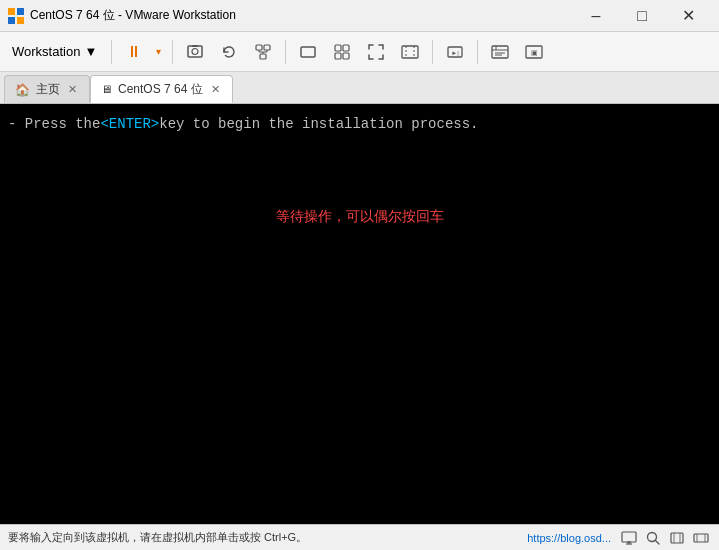 The height and width of the screenshot is (550, 719). I want to click on pause-button: ⏸, so click(134, 52).